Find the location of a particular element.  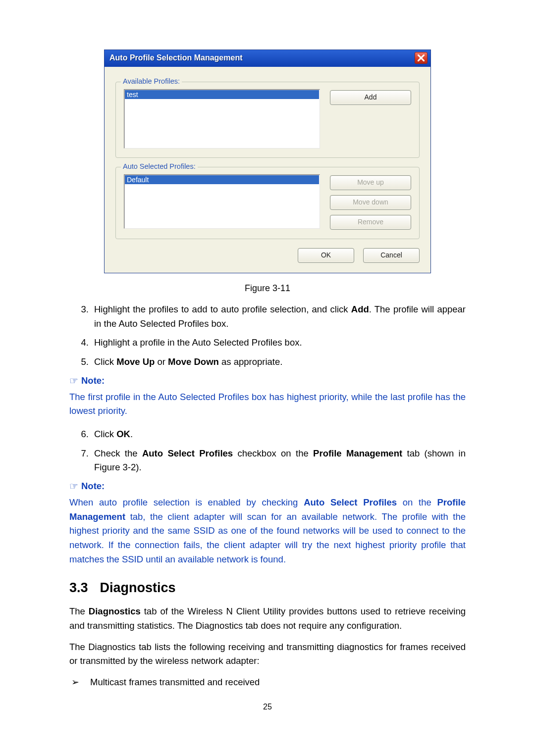

list-item: Default is located at coordinates (222, 180).